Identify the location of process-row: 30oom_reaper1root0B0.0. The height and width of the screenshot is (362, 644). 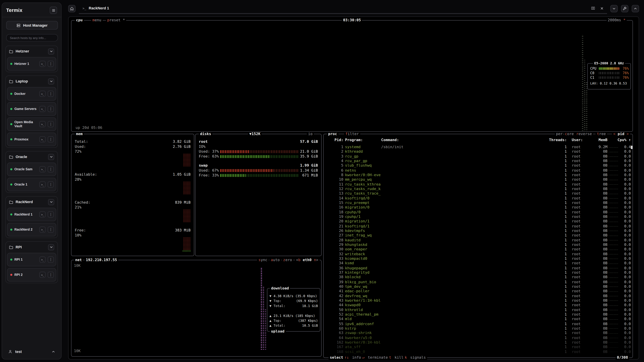
(478, 249).